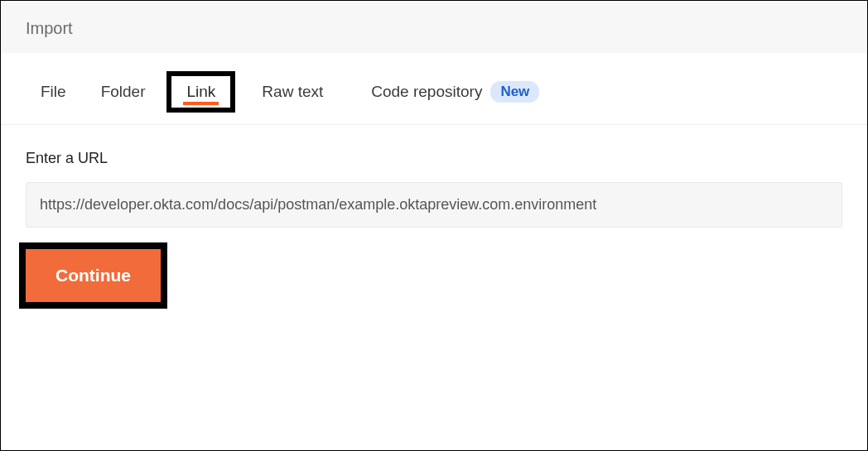  I want to click on tab-link-label: Link, so click(200, 91).